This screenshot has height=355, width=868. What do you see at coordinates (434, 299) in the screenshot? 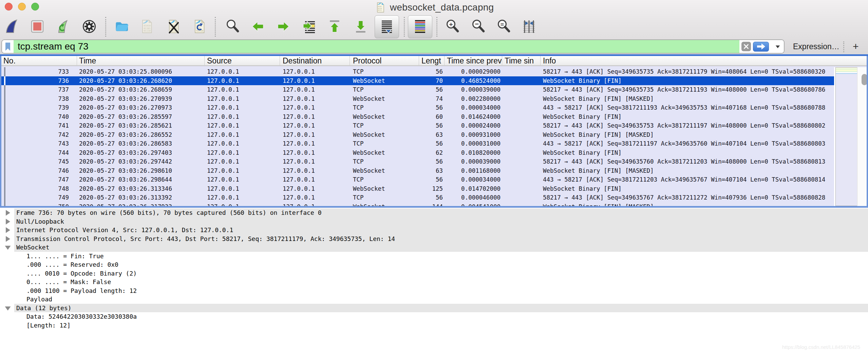
I see `detail-line: Payload` at bounding box center [434, 299].